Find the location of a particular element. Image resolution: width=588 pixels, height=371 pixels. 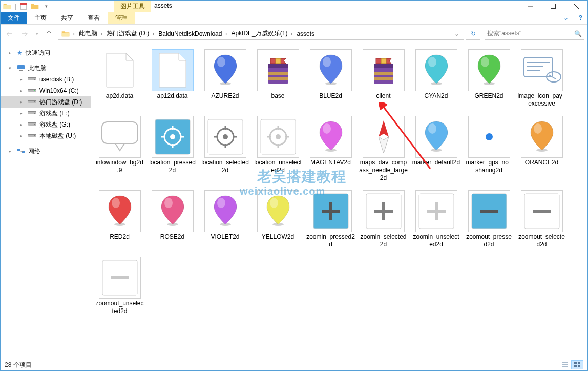

close-button is located at coordinates (576, 6).